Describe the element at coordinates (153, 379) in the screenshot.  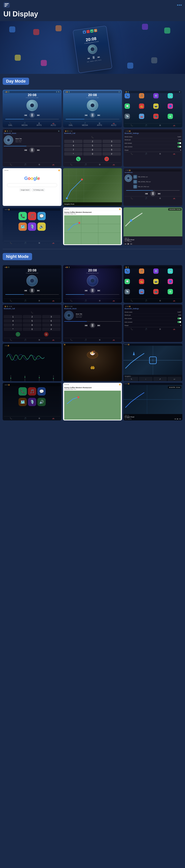
I see `night-nav-controls: ↰ ↑ ↱ ↩` at that location.